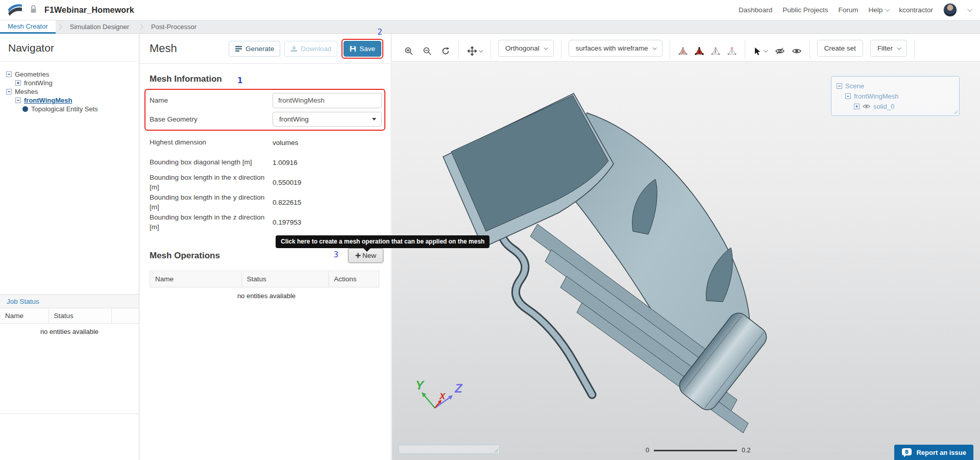  What do you see at coordinates (761, 51) in the screenshot?
I see `select-tool-icon` at bounding box center [761, 51].